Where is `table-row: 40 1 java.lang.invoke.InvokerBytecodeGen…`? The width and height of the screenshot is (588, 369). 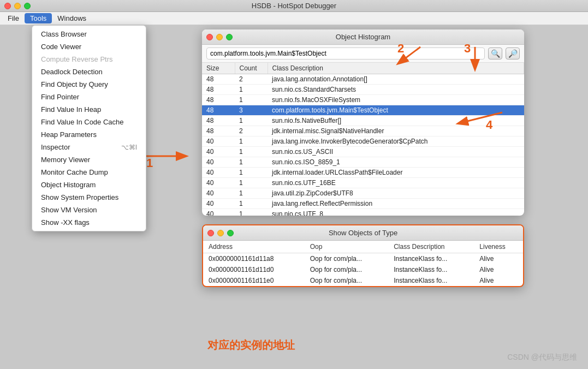
table-row: 40 1 java.lang.invoke.InvokerBytecodeGen… is located at coordinates (363, 142).